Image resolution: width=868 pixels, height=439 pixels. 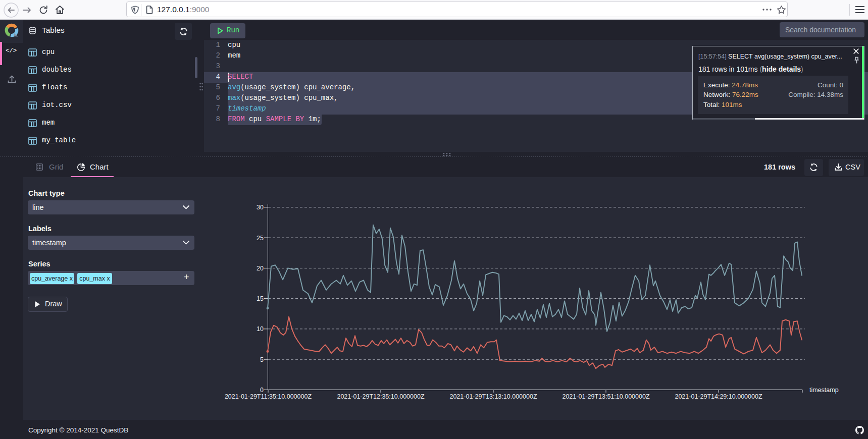 I want to click on svg-text: timestamp, so click(x=824, y=390).